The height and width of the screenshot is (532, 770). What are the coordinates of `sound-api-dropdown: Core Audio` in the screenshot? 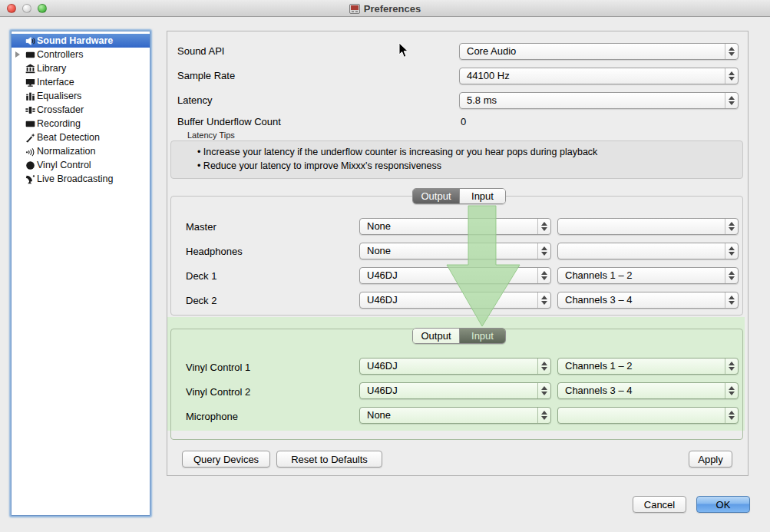 It's located at (599, 51).